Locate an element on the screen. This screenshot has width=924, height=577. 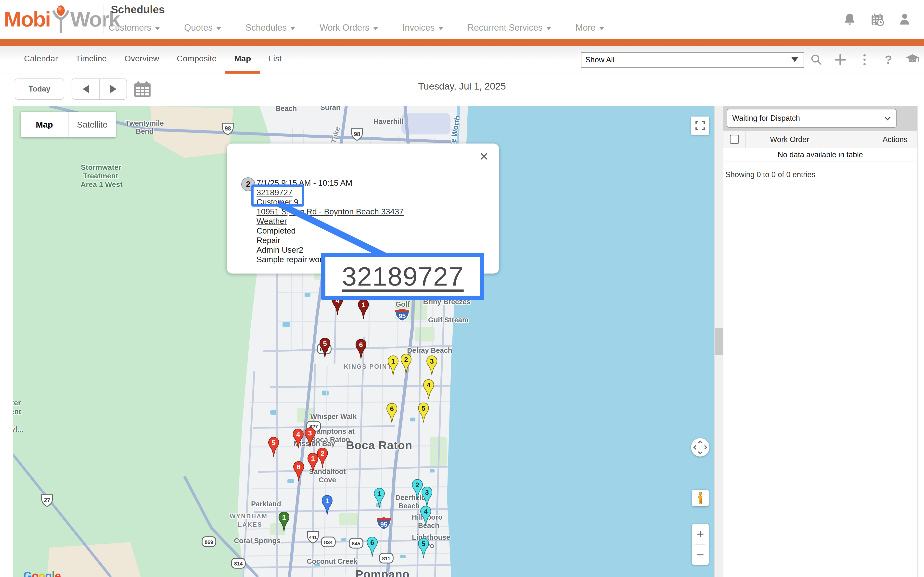
pin-green-1: 1 is located at coordinates (284, 522).